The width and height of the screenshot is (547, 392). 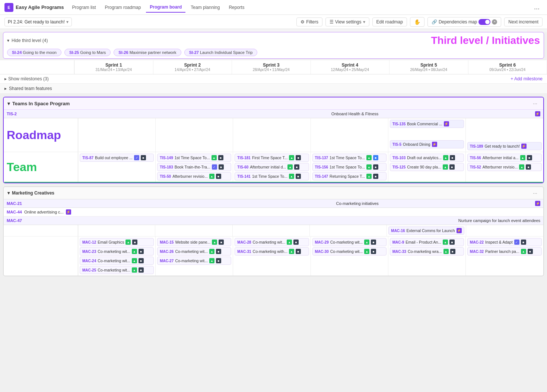 I want to click on nav-program-list: Program list, so click(x=84, y=7).